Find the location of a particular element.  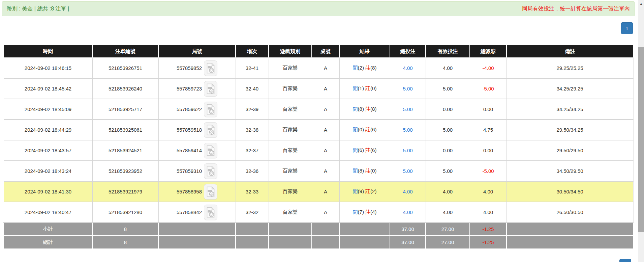

cell-bet-id: 521853925717 is located at coordinates (125, 109).